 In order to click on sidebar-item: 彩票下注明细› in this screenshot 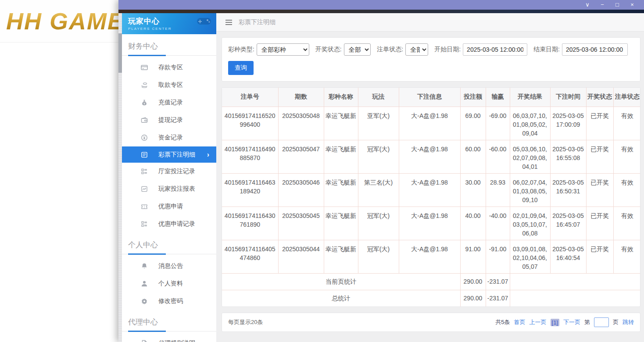, I will do `click(169, 154)`.